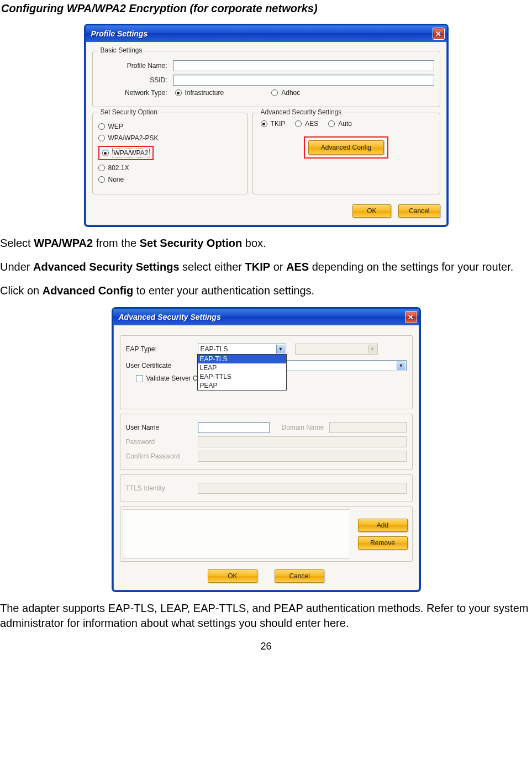 The width and height of the screenshot is (532, 781). I want to click on eap-option-eap-ttls: EAP-TTLS, so click(242, 377).